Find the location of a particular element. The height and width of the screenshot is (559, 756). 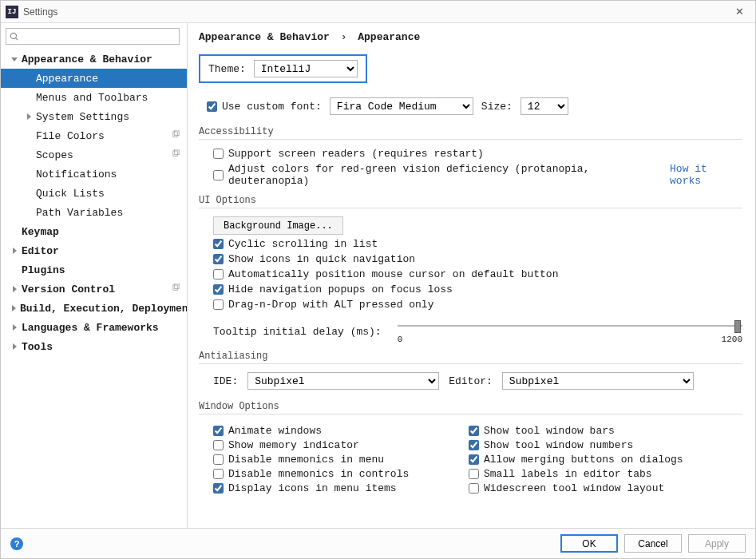

window-option-animate-windows: Animate windows is located at coordinates (267, 431).